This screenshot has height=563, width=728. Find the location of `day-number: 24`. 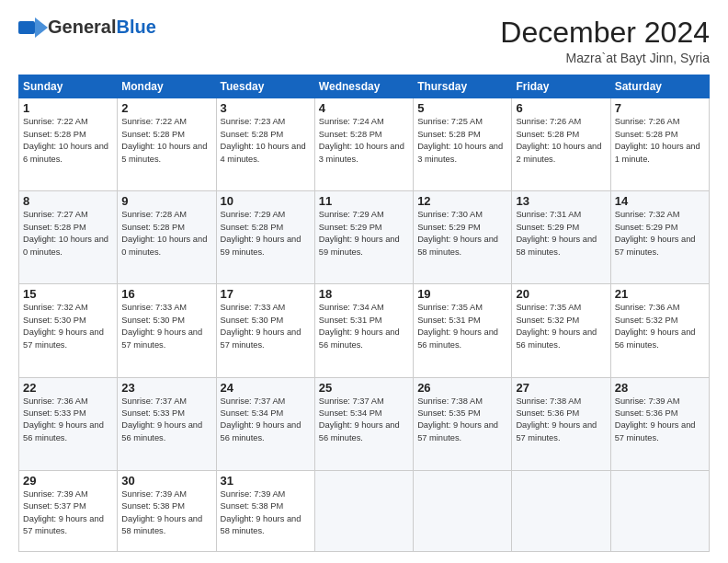

day-number: 24 is located at coordinates (266, 388).